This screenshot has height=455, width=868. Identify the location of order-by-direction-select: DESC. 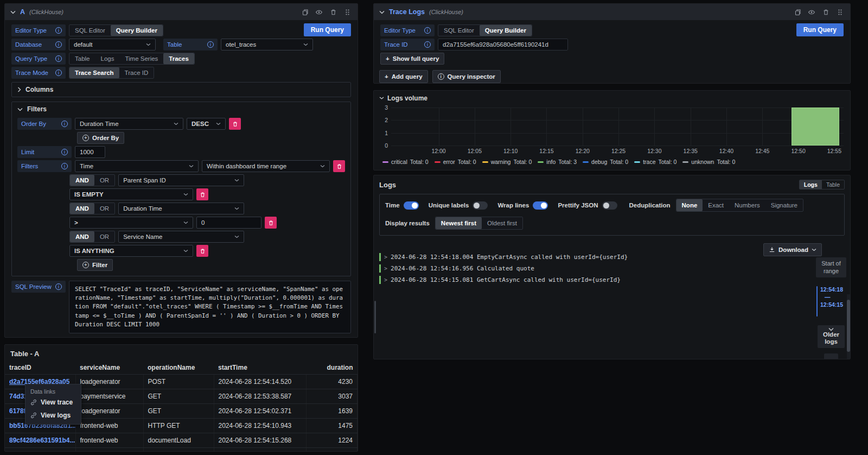
(206, 124).